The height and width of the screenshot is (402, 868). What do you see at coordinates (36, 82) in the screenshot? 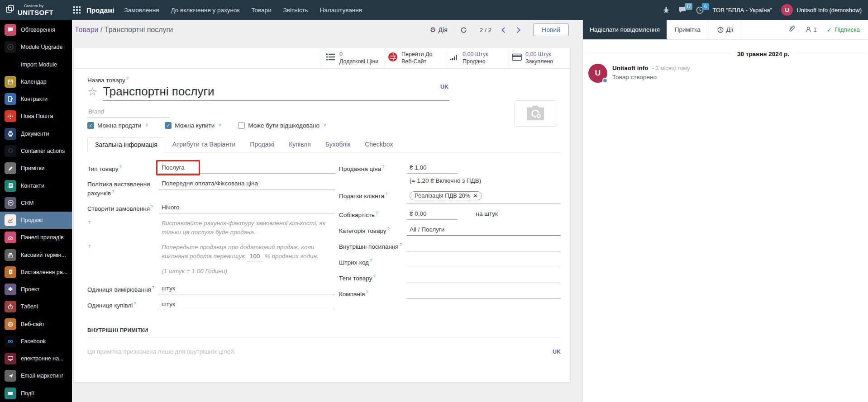
I see `sidebar-item-calendar: Календар` at bounding box center [36, 82].